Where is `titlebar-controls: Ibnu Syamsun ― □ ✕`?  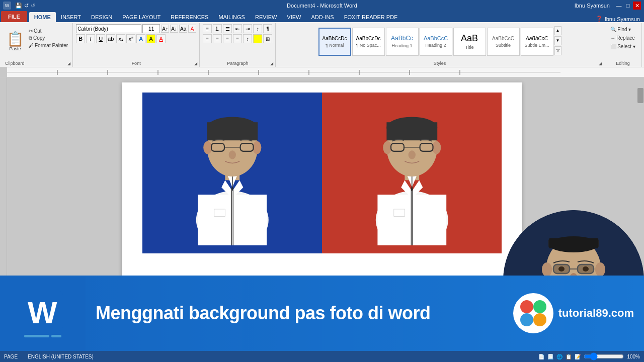 titlebar-controls: Ibnu Syamsun ― □ ✕ is located at coordinates (608, 6).